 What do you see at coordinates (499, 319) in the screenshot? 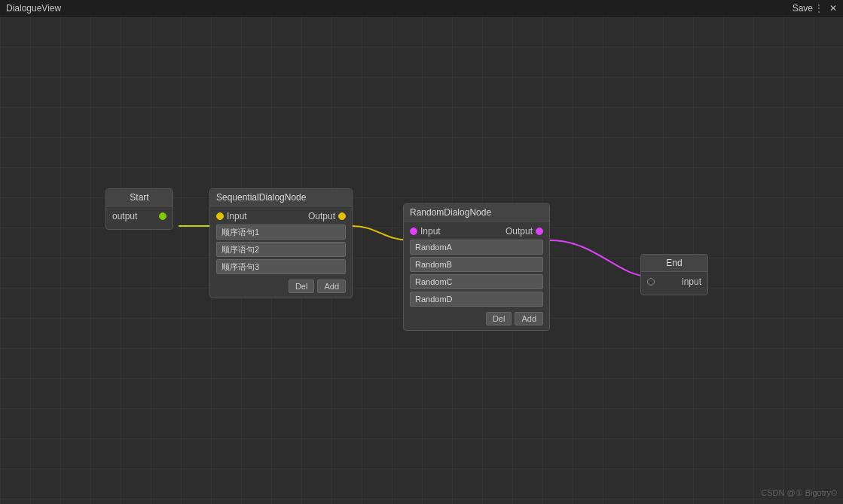
I see `random-del-button: Del` at bounding box center [499, 319].